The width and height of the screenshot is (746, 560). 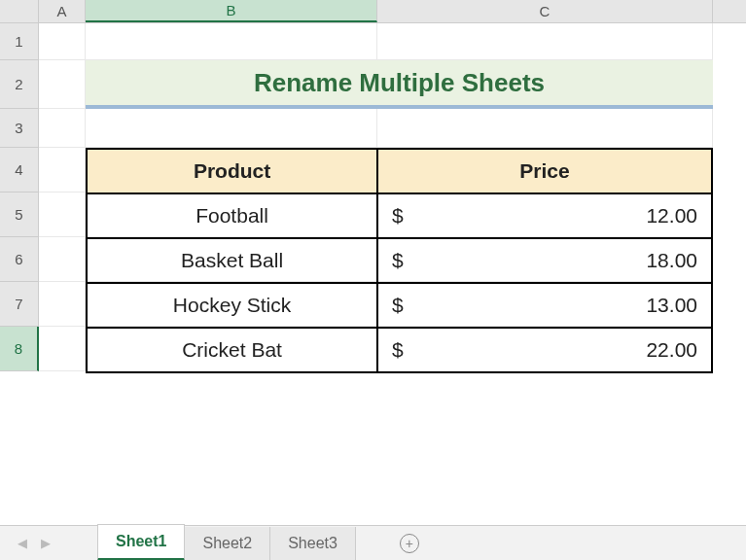 What do you see at coordinates (19, 85) in the screenshot?
I see `row-header-2: 2` at bounding box center [19, 85].